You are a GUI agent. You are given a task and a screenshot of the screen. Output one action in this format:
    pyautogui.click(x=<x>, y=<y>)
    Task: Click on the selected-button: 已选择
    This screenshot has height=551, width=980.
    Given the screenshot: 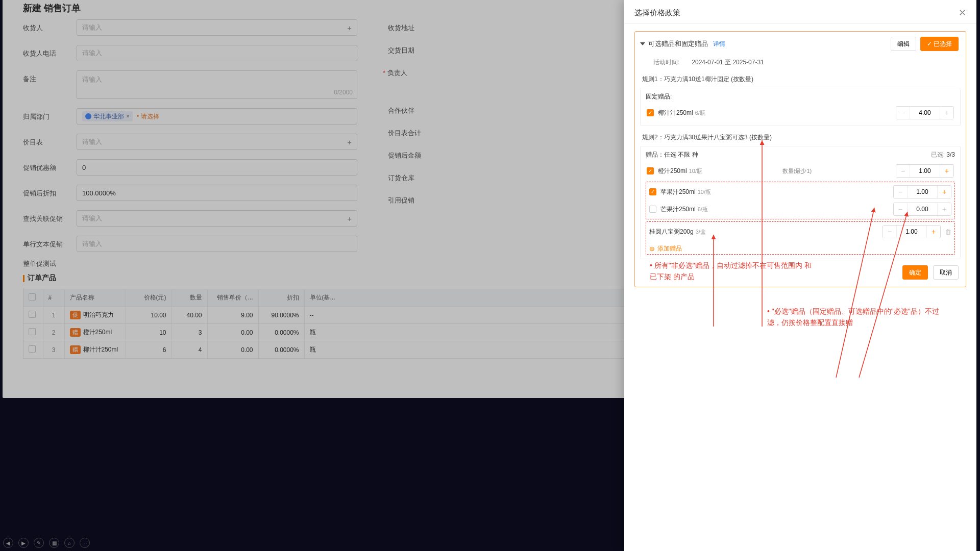 What is the action you would take?
    pyautogui.click(x=939, y=44)
    